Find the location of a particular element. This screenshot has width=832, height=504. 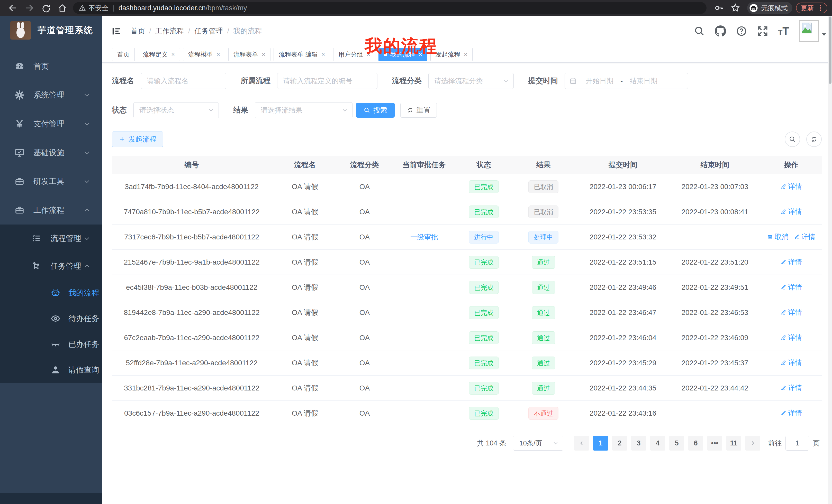

process-name-input is located at coordinates (184, 81).